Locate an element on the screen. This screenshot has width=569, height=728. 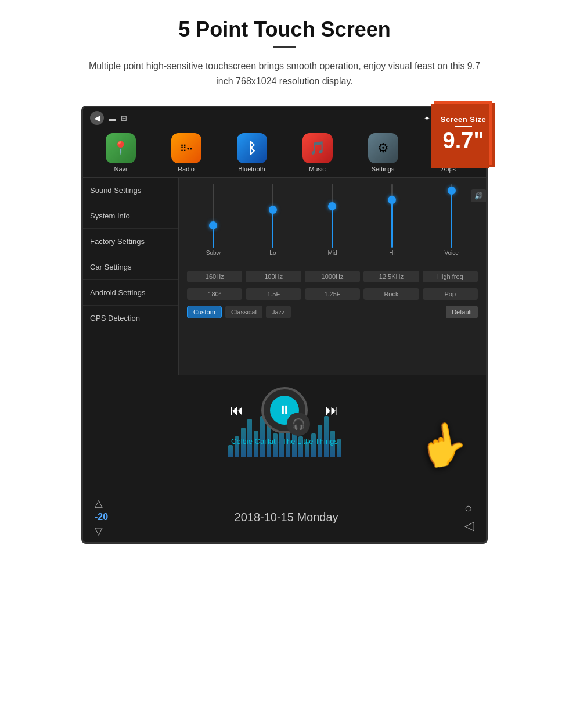
freq-btn-rock: Rock is located at coordinates (391, 294).